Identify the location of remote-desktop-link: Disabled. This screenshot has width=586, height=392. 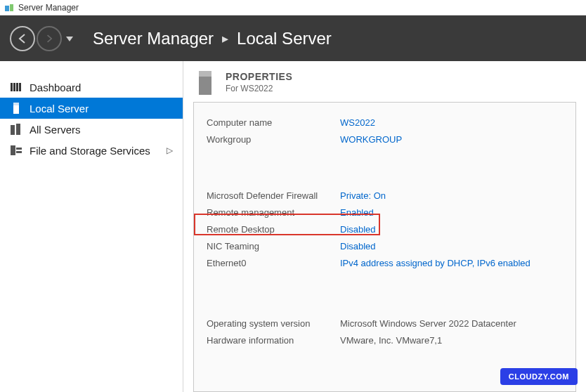
(358, 229).